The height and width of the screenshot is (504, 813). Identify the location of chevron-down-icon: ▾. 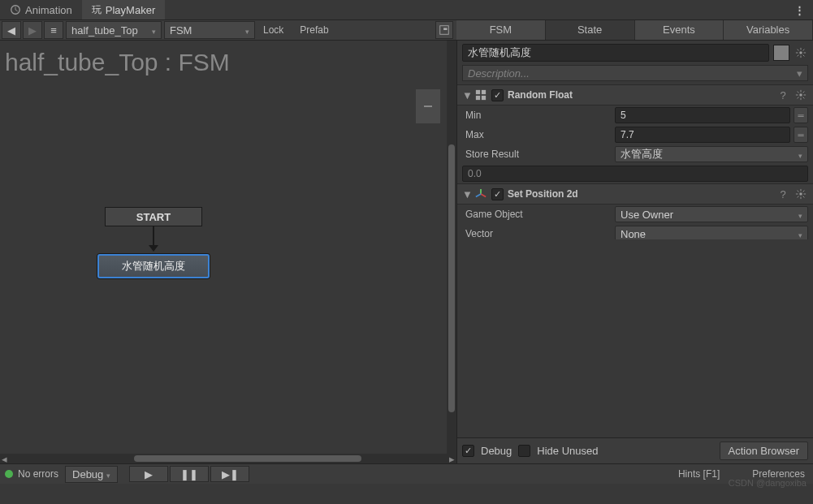
(799, 73).